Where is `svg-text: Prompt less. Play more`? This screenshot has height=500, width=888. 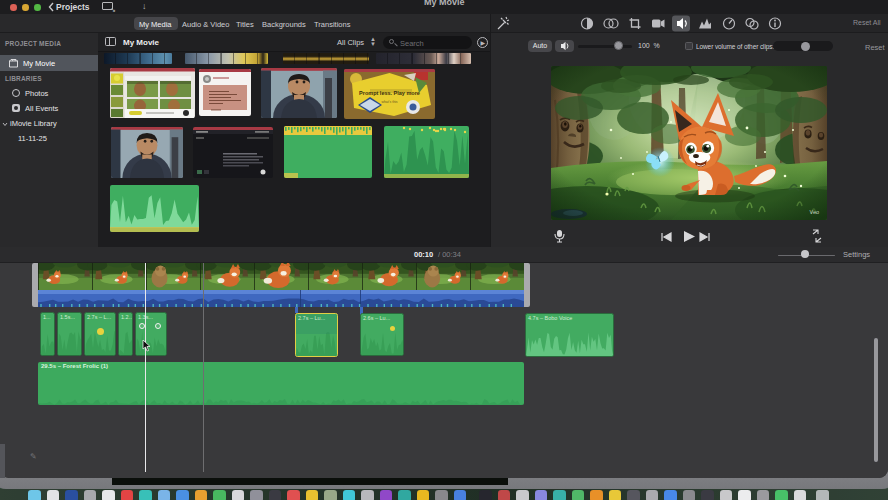
svg-text: Prompt less. Play more is located at coordinates (390, 93).